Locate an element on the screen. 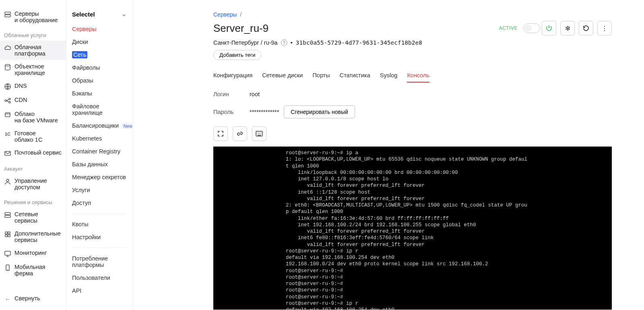 This screenshot has width=644, height=310. sidebar-item-1c: 1CГотовое облако 1С is located at coordinates (33, 136).